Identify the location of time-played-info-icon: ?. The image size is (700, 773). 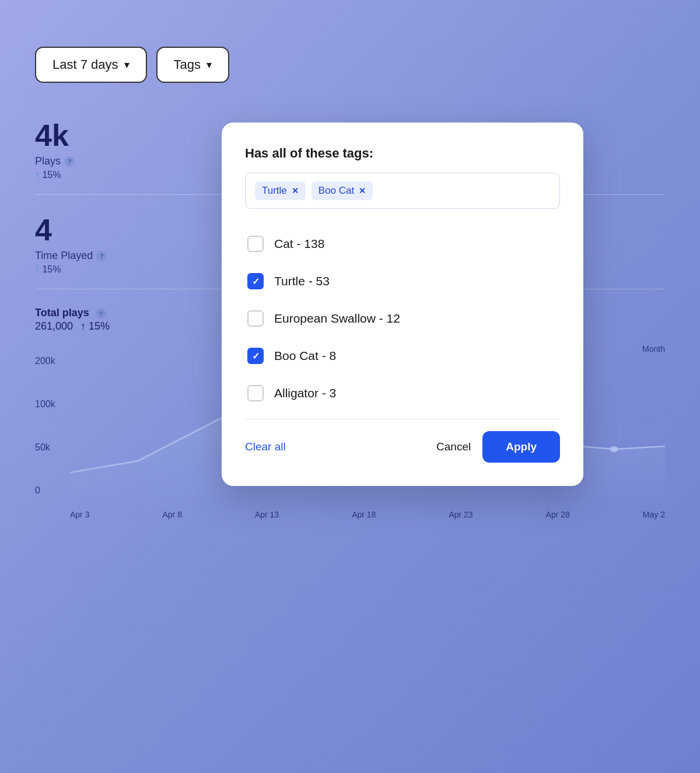
(102, 256).